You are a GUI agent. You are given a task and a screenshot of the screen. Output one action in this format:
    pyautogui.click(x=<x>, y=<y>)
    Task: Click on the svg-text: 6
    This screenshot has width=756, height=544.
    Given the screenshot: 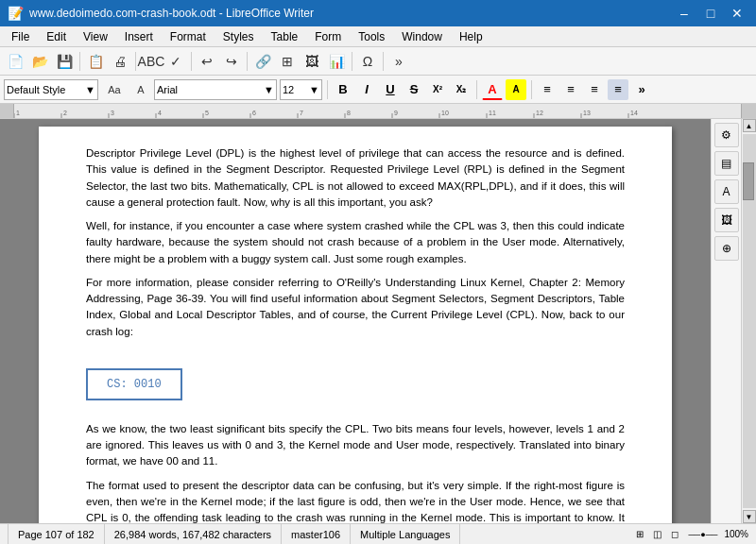 What is the action you would take?
    pyautogui.click(x=254, y=113)
    